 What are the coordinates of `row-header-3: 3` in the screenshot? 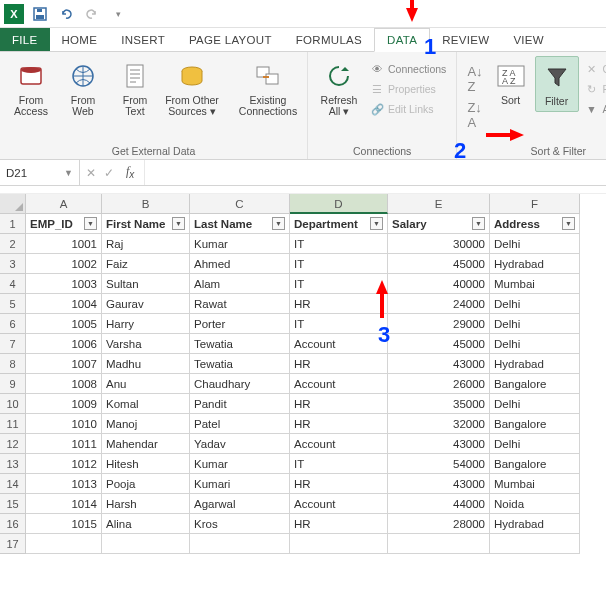 It's located at (13, 264).